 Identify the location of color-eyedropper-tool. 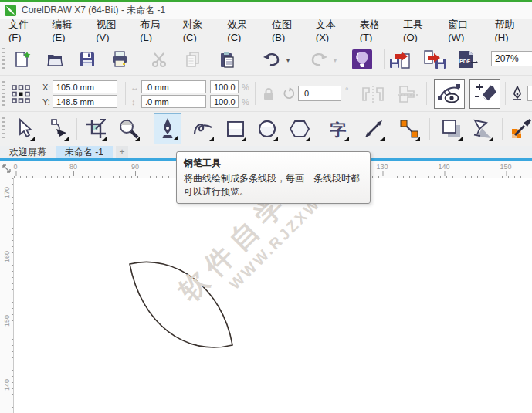
(520, 129).